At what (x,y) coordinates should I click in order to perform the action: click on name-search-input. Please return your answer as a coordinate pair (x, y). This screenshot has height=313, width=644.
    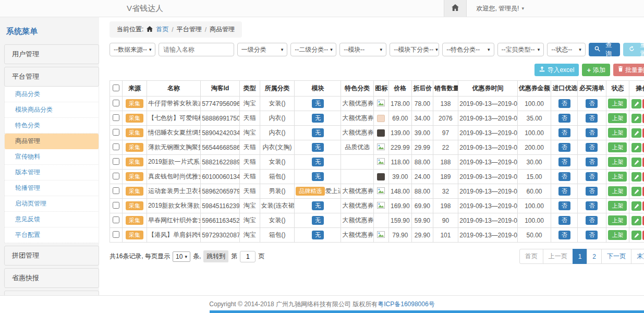
    Looking at the image, I should click on (196, 50).